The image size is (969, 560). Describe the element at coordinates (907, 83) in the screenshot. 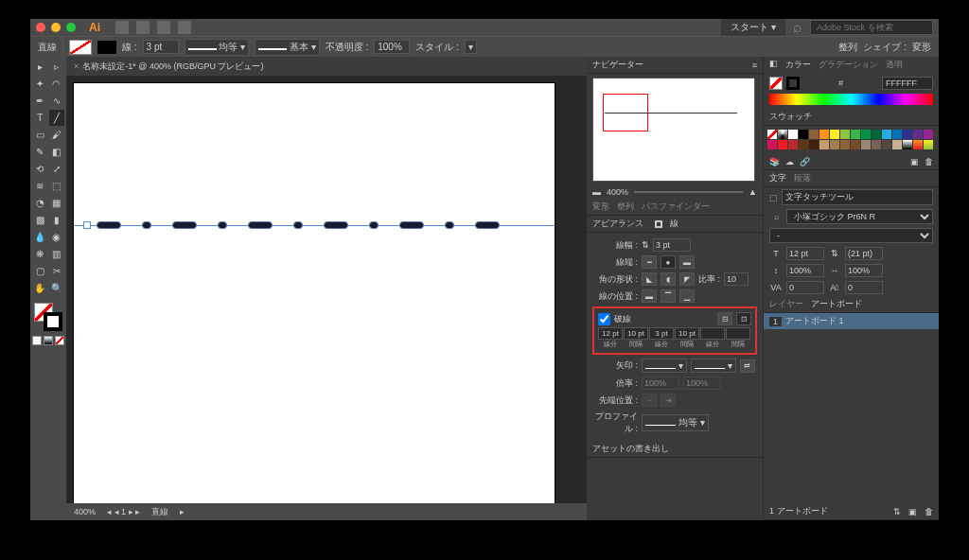

I see `hex-input` at that location.